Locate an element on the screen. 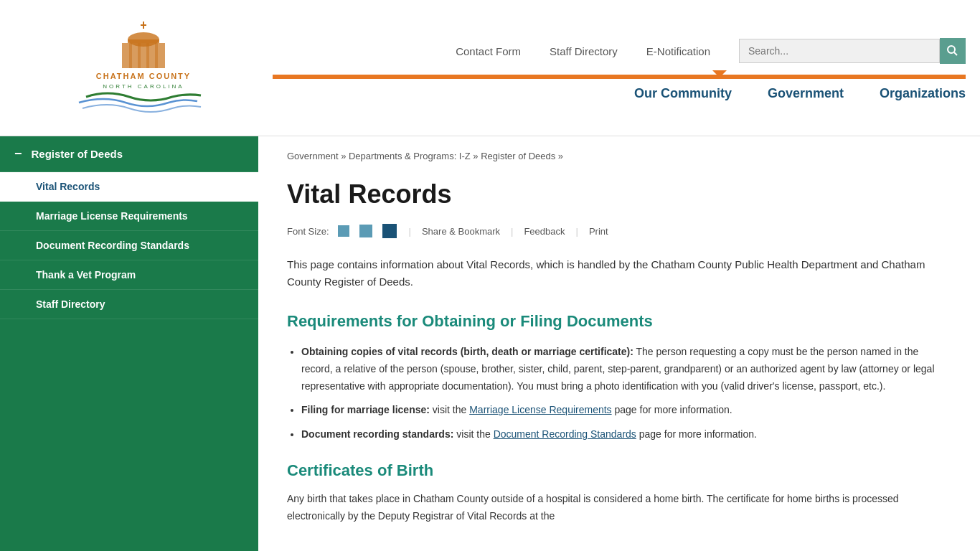 The width and height of the screenshot is (980, 551). bullet-document: Document recording standards: visit the … is located at coordinates (626, 435).